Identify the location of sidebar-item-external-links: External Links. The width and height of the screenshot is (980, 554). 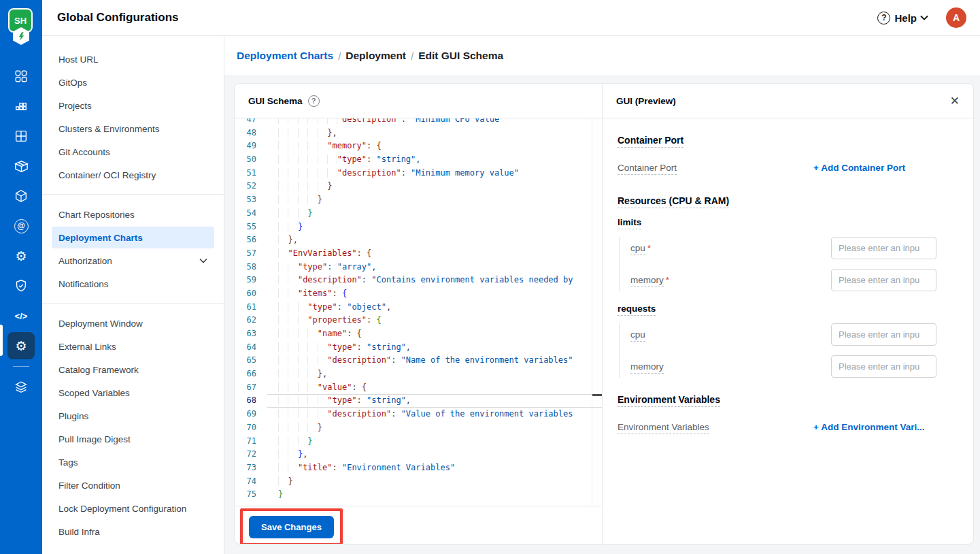
(133, 346).